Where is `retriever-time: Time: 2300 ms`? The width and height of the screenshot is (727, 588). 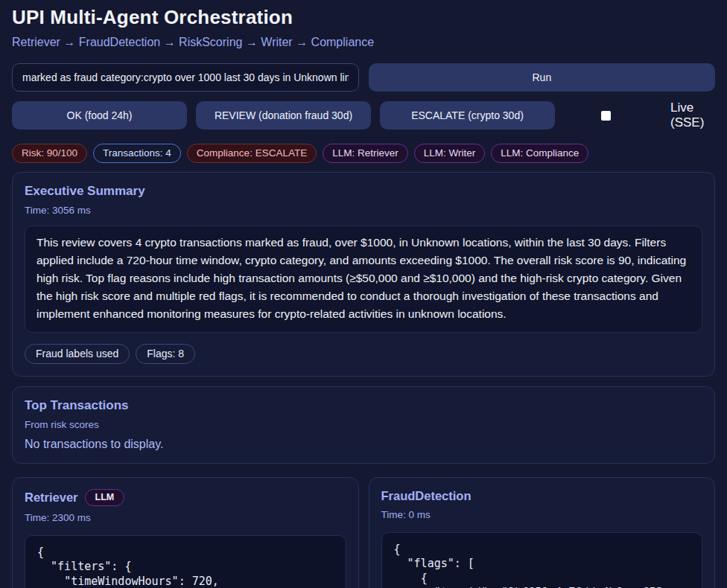 retriever-time: Time: 2300 ms is located at coordinates (185, 518).